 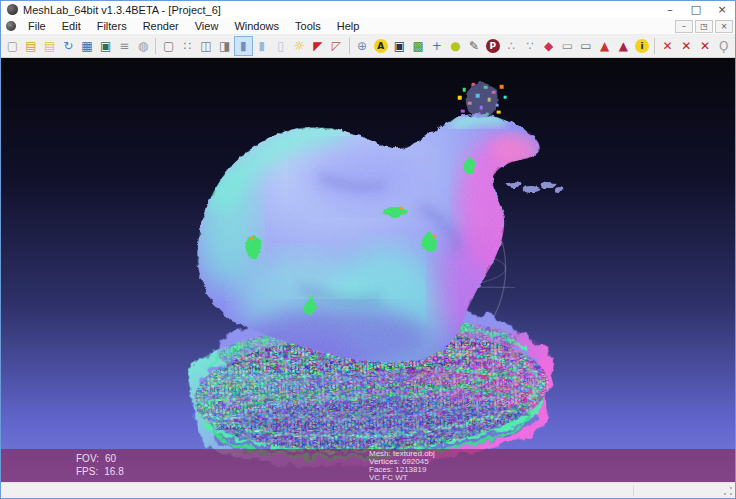 I want to click on light-toggle-button: ☼, so click(x=300, y=46).